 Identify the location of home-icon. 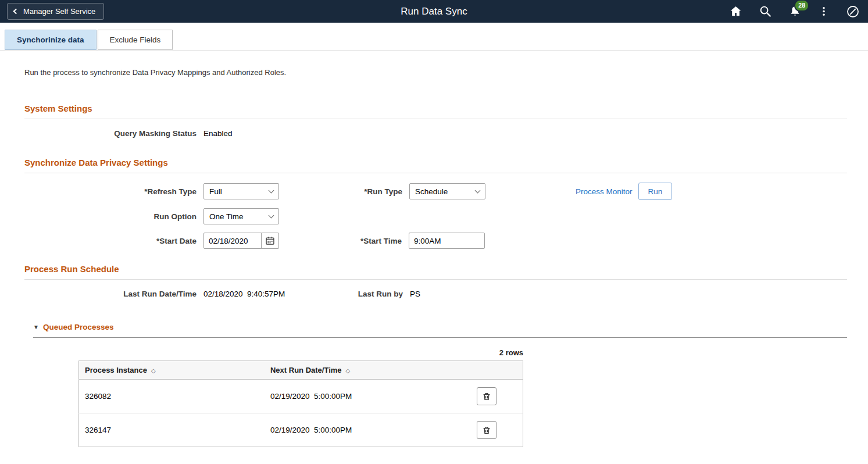
(736, 12).